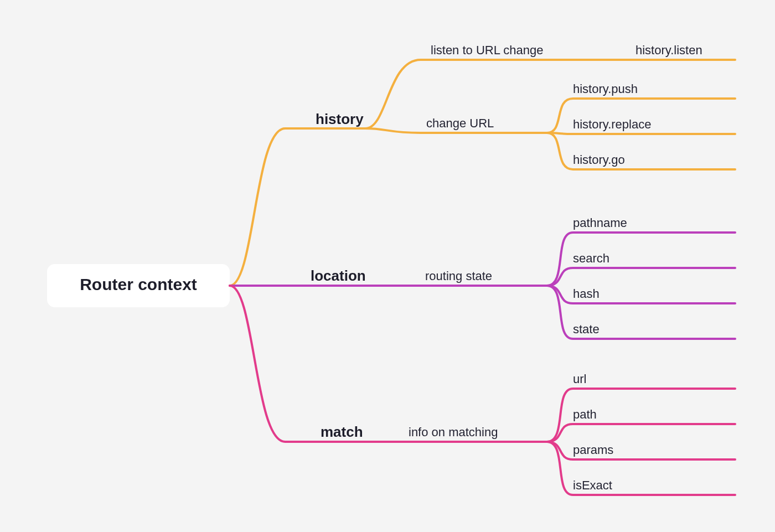 The width and height of the screenshot is (775, 532). Describe the element at coordinates (138, 285) in the screenshot. I see `root-label: Router context` at that location.